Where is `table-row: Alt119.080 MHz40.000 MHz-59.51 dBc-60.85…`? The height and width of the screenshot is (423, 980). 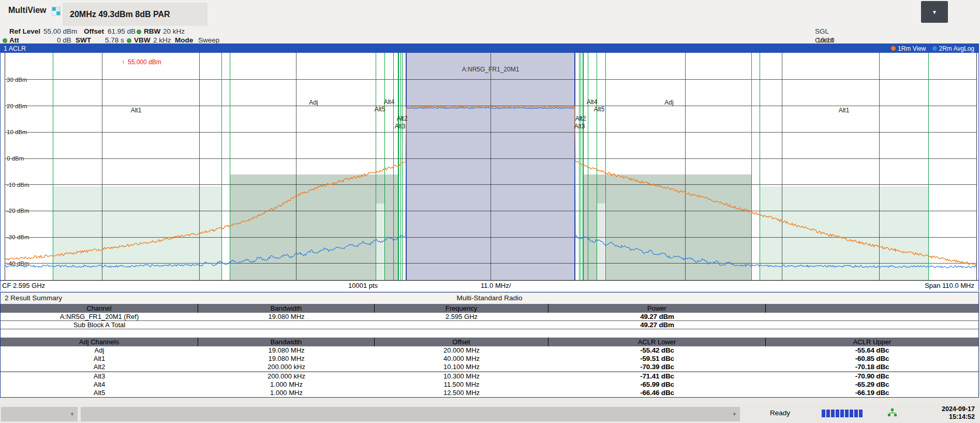 table-row: Alt119.080 MHz40.000 MHz-59.51 dBc-60.85… is located at coordinates (489, 359).